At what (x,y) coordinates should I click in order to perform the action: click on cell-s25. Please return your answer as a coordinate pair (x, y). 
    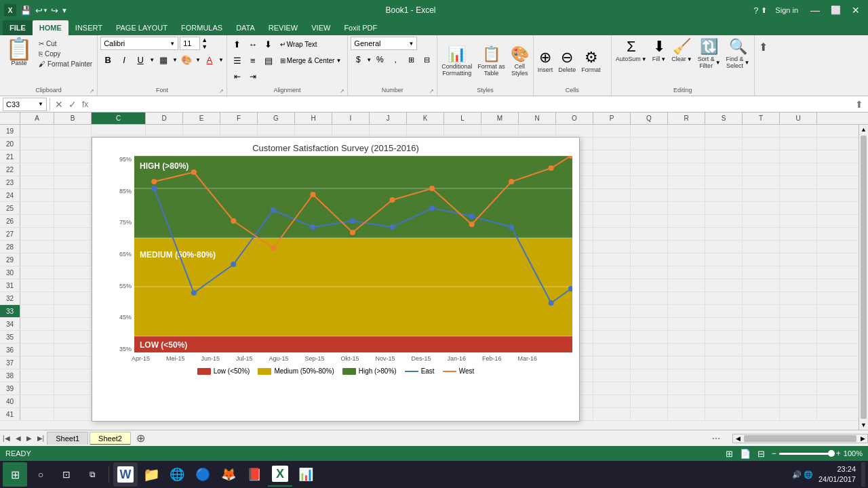
    Looking at the image, I should click on (724, 208).